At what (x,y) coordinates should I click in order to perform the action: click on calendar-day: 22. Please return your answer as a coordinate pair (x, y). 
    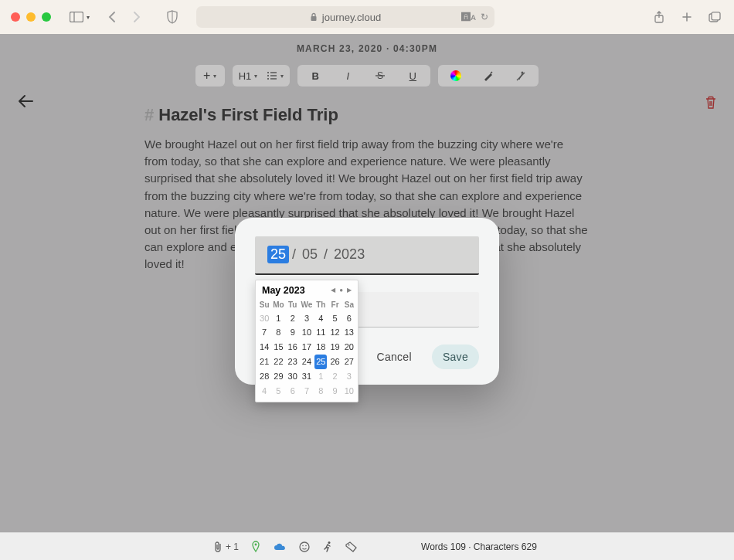
    Looking at the image, I should click on (278, 361).